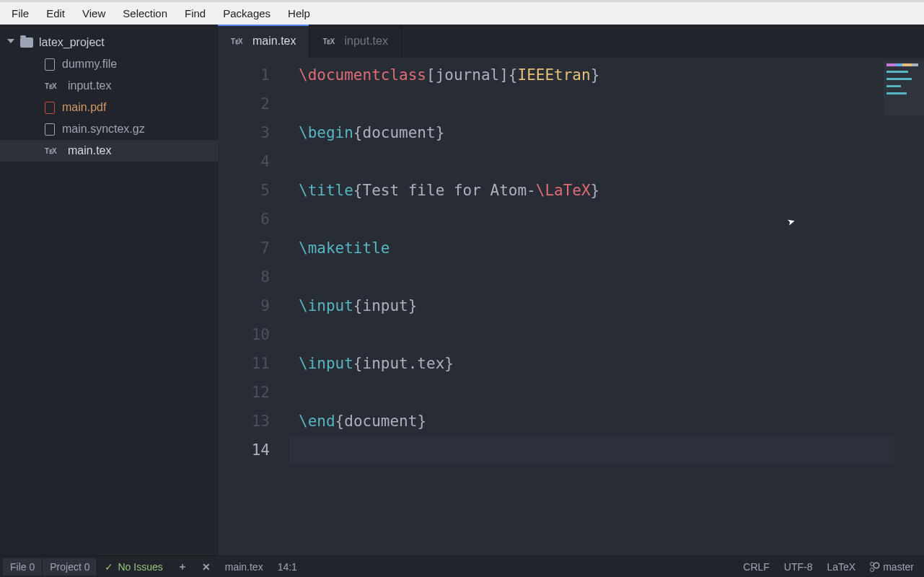 The height and width of the screenshot is (577, 924). What do you see at coordinates (182, 567) in the screenshot?
I see `plus-icon: ＋` at bounding box center [182, 567].